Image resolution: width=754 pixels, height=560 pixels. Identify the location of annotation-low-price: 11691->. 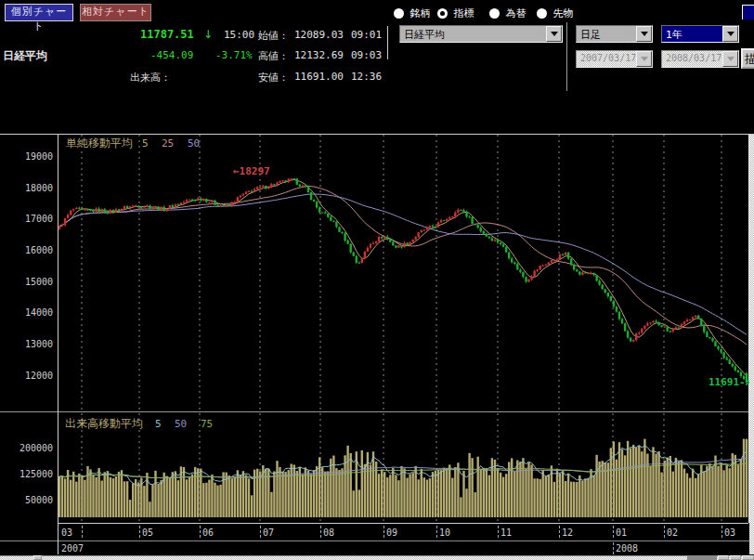
(730, 383).